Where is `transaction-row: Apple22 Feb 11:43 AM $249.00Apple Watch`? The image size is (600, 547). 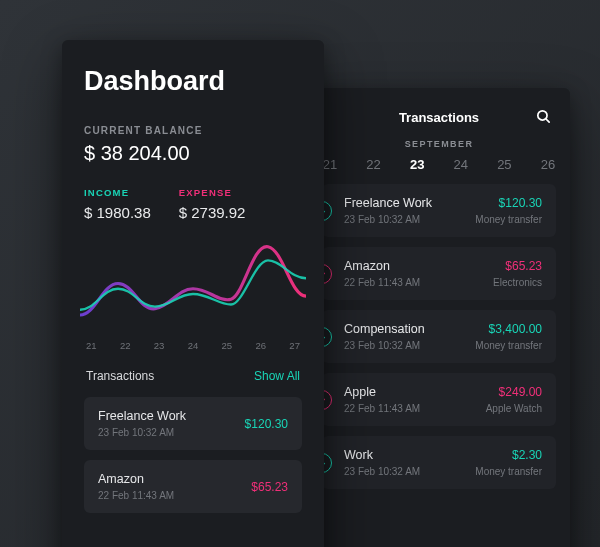 transaction-row: Apple22 Feb 11:43 AM $249.00Apple Watch is located at coordinates (439, 400).